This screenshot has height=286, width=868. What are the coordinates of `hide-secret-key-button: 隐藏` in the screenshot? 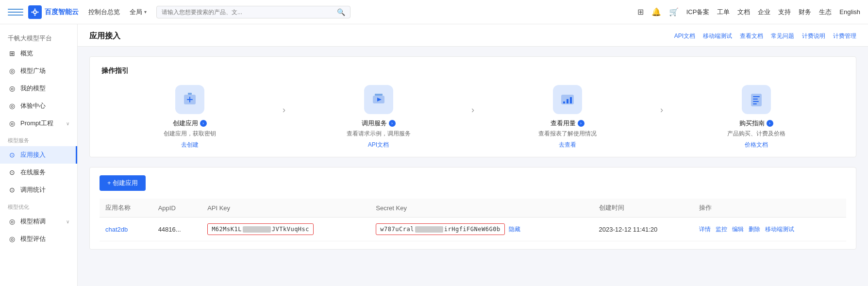 It's located at (515, 229).